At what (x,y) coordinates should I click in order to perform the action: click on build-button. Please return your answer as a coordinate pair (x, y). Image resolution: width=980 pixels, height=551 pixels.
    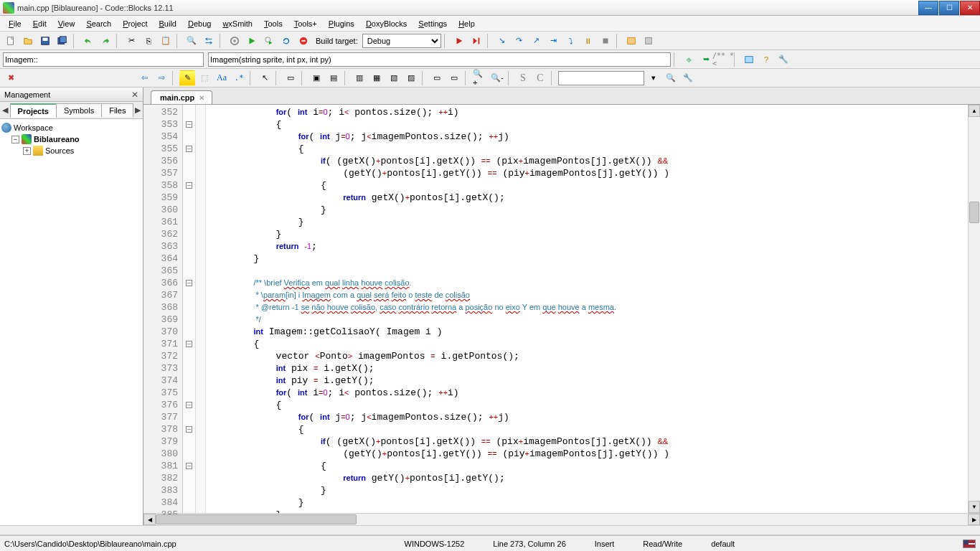
    Looking at the image, I should click on (235, 41).